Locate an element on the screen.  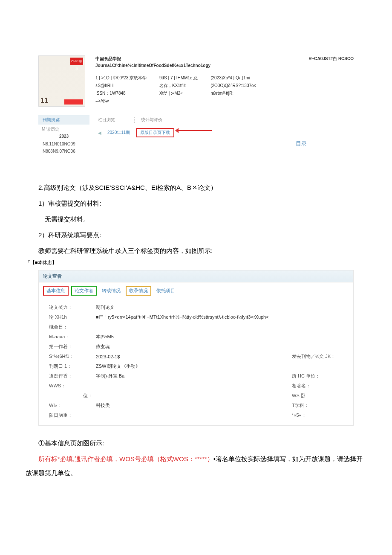
tab-indexing: 收录情况 is located at coordinates (138, 291).